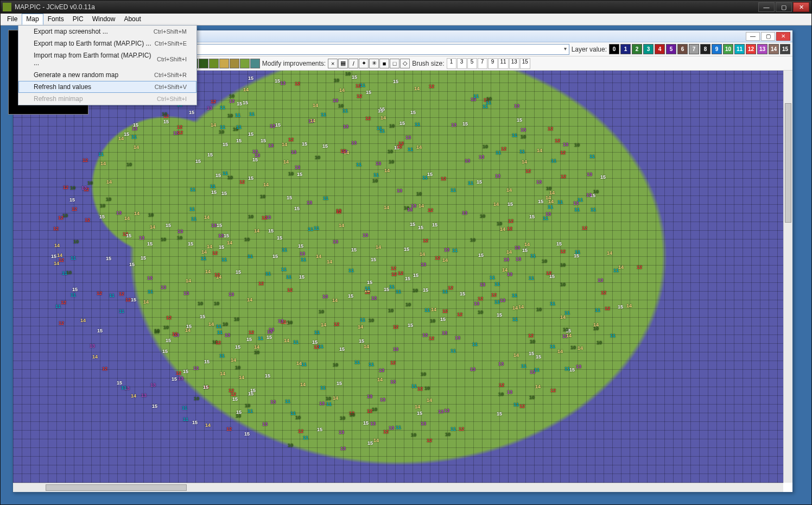  I want to click on vertical-scrollbar, so click(788, 277).